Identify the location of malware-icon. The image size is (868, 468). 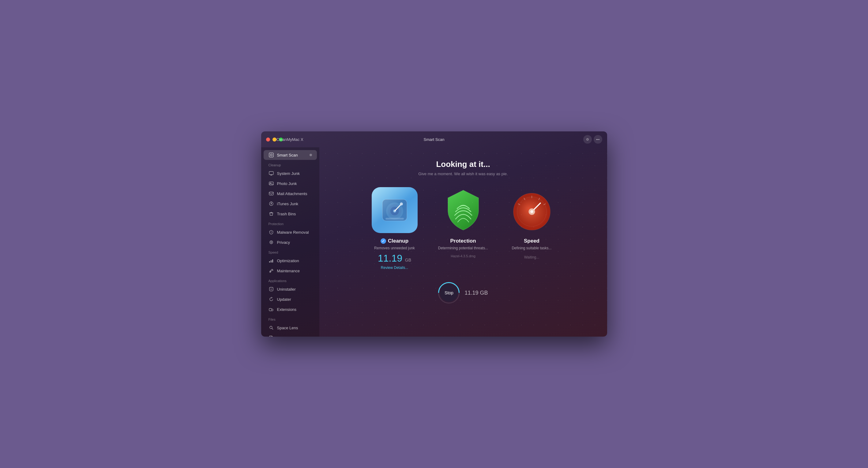
(271, 232).